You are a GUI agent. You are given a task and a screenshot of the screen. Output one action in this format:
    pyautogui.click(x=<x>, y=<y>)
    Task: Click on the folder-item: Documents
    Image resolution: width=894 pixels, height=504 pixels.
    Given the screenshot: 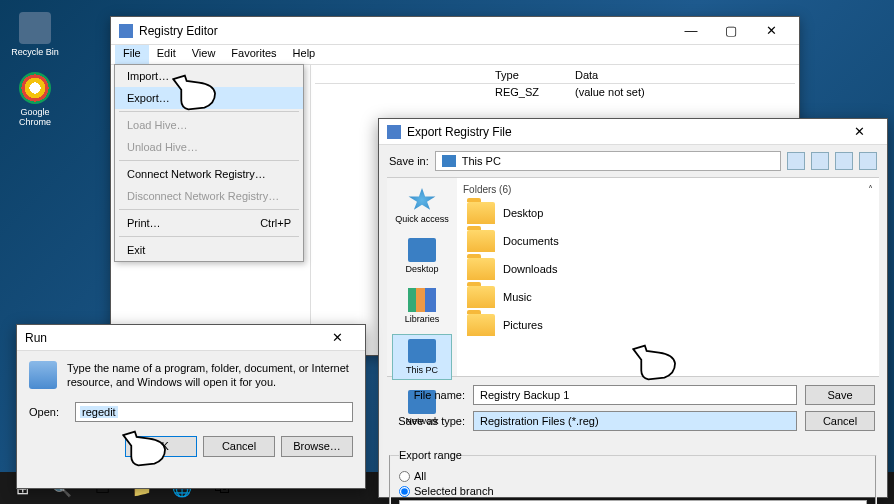 What is the action you would take?
    pyautogui.click(x=668, y=241)
    